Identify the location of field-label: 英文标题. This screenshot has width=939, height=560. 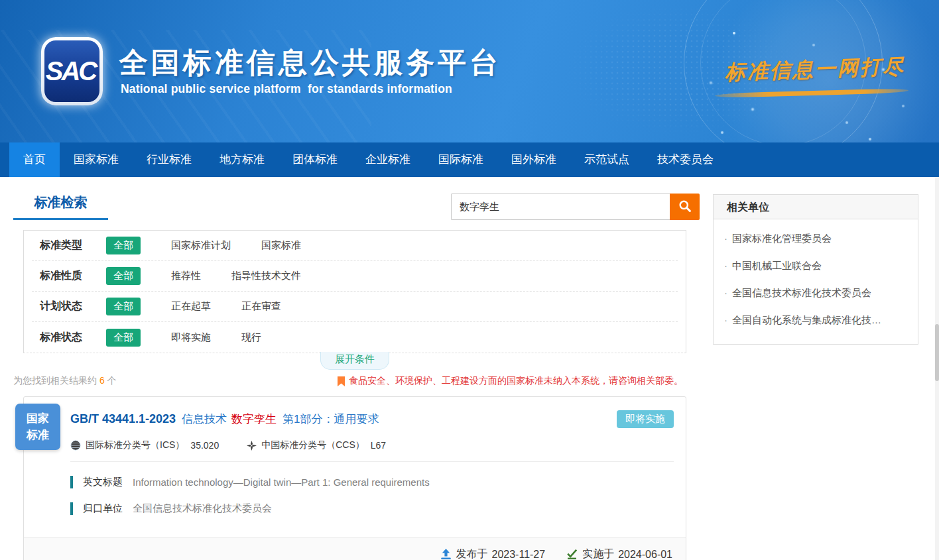
(103, 482).